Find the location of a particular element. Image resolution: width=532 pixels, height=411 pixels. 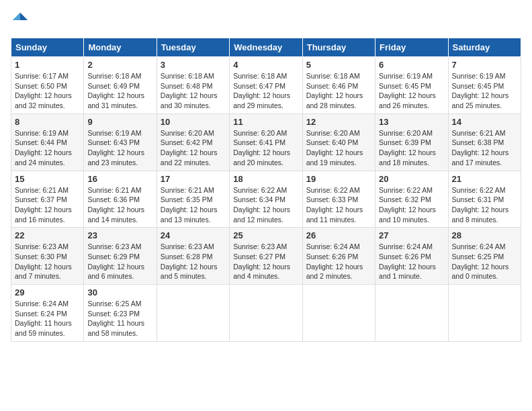

day-cell: 22 Sunrise: 6:23 AMSunset: 6:30 PMDaylig… is located at coordinates (48, 257).